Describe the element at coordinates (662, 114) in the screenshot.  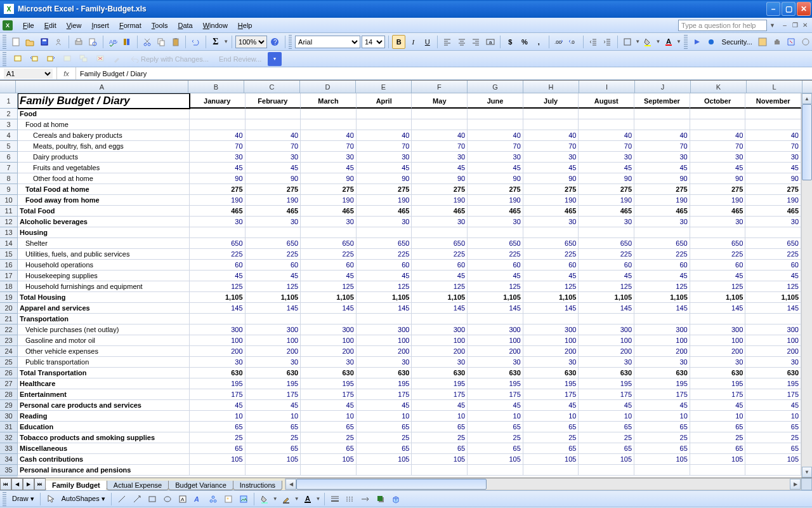
I see `cell-J2` at that location.